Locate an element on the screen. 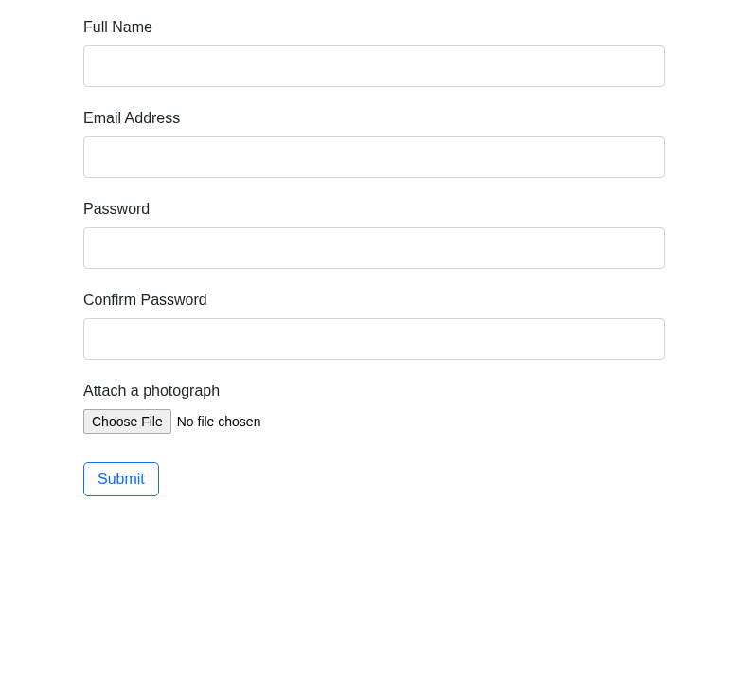 The image size is (748, 700). file-input-row: Choose File No file chosen is located at coordinates (374, 422).